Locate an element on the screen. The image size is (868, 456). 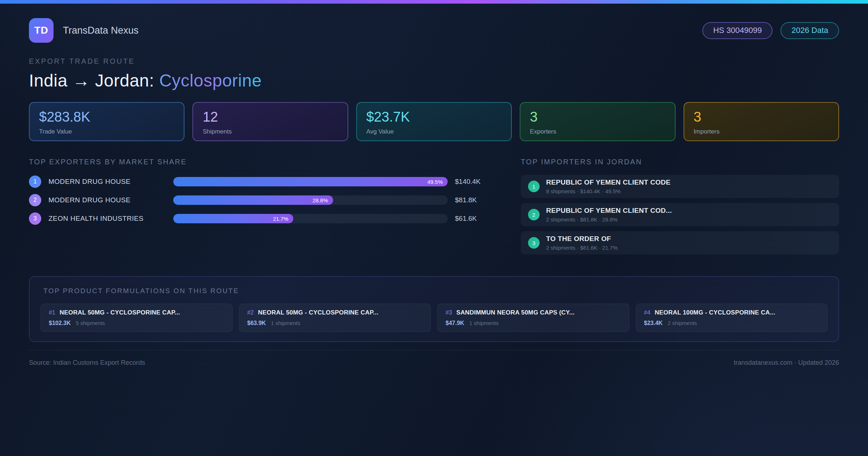
product-card: #4 NEORAL 100MG - CYCLOSPORINE CA... $23… is located at coordinates (732, 318).